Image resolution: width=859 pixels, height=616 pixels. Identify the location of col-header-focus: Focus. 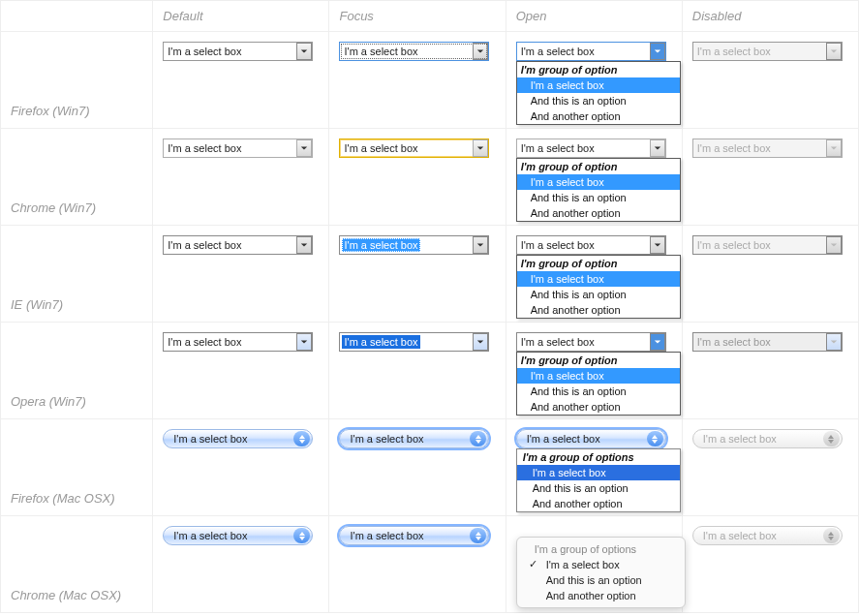
(417, 16).